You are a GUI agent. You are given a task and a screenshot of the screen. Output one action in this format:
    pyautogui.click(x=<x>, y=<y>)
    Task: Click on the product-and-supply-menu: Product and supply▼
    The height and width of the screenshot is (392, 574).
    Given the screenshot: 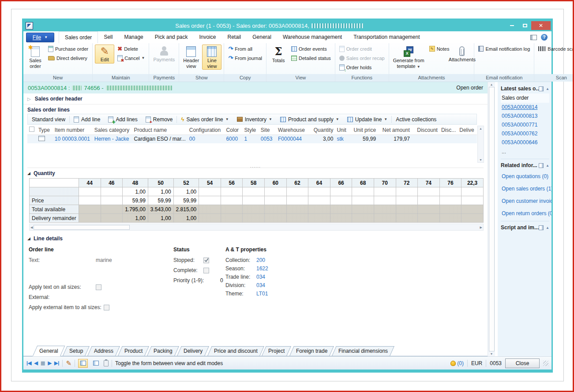 What is the action you would take?
    pyautogui.click(x=310, y=119)
    